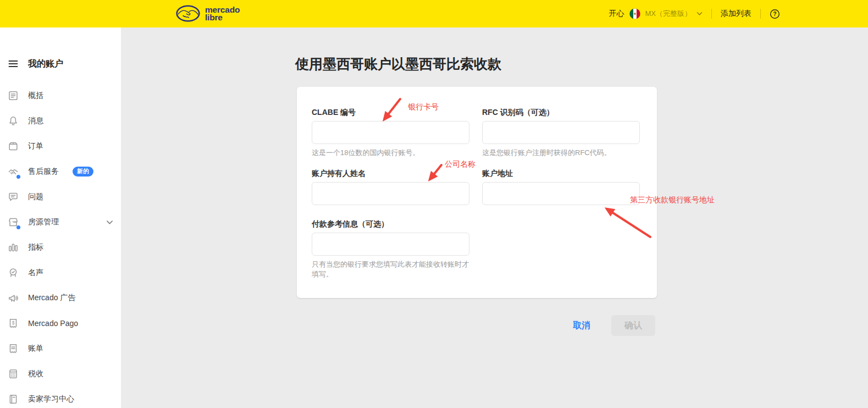 This screenshot has height=408, width=868. What do you see at coordinates (423, 107) in the screenshot?
I see `annotation-card-number: 银行卡号` at bounding box center [423, 107].